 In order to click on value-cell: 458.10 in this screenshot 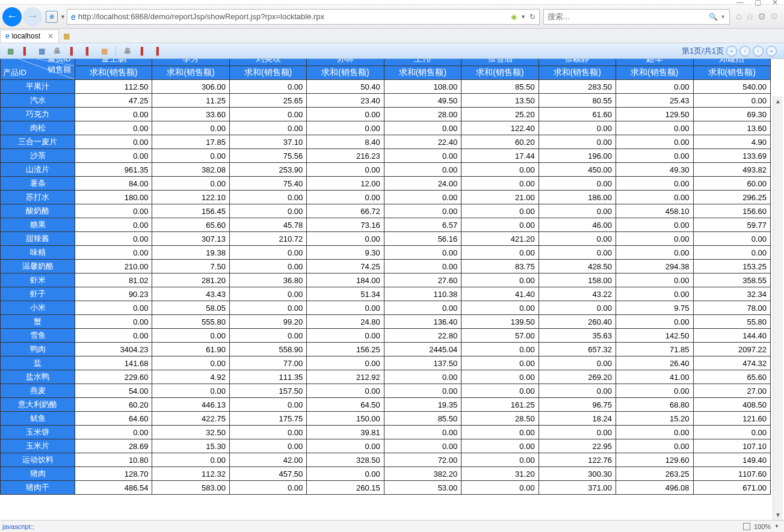, I will do `click(655, 212)`.